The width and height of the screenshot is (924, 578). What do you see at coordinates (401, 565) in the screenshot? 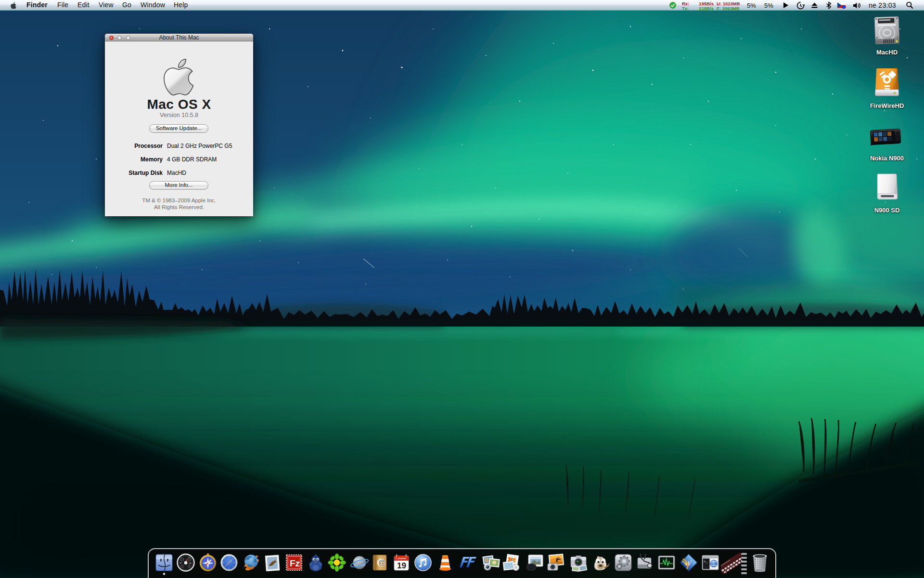
I see `svg-text: 19` at bounding box center [401, 565].